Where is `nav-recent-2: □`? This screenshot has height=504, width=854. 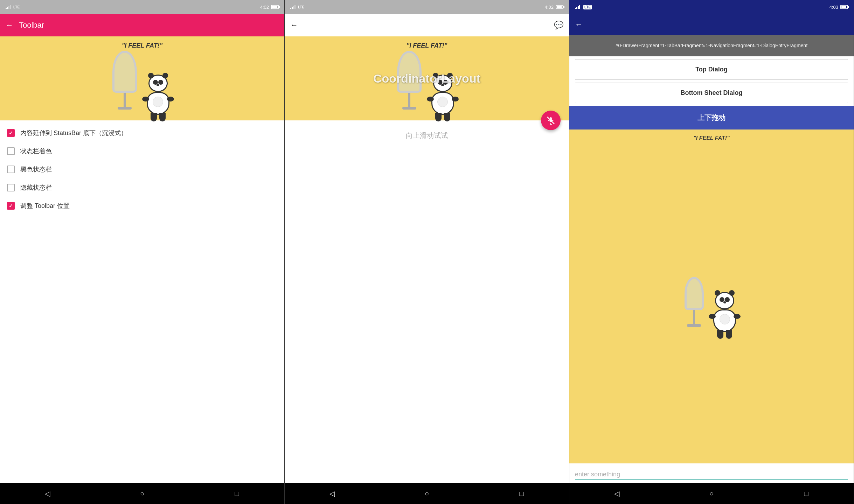
nav-recent-2: □ is located at coordinates (522, 493).